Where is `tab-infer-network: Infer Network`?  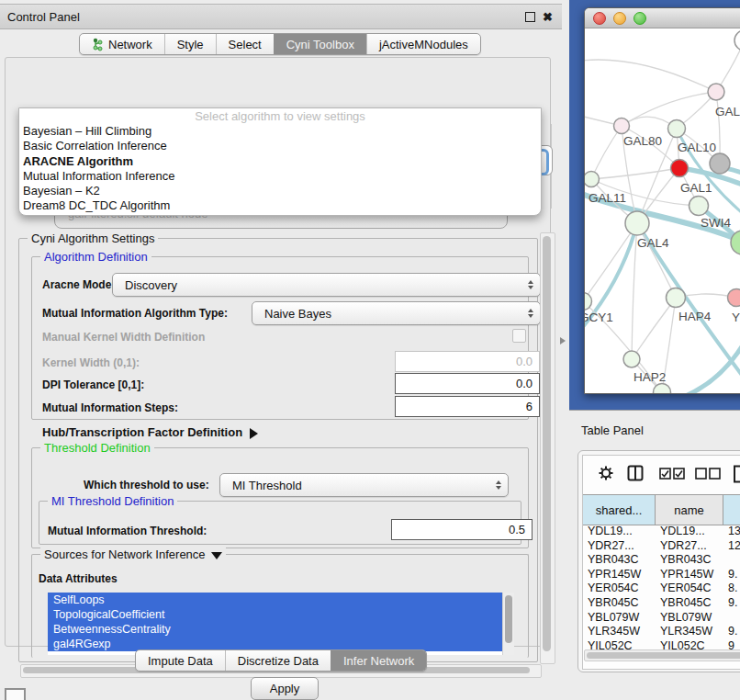 tab-infer-network: Infer Network is located at coordinates (378, 660).